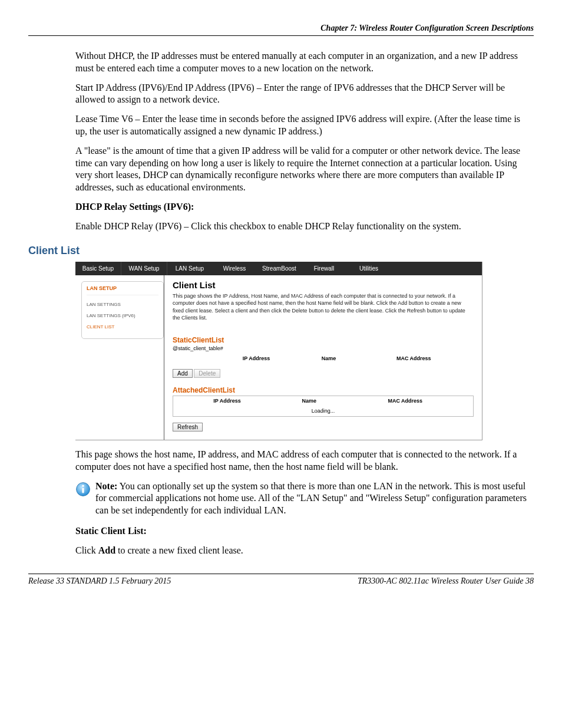 The height and width of the screenshot is (728, 562). What do you see at coordinates (305, 226) in the screenshot?
I see `paragraph: Enable DHCP Relay (IPV6) – Click this ch…` at bounding box center [305, 226].